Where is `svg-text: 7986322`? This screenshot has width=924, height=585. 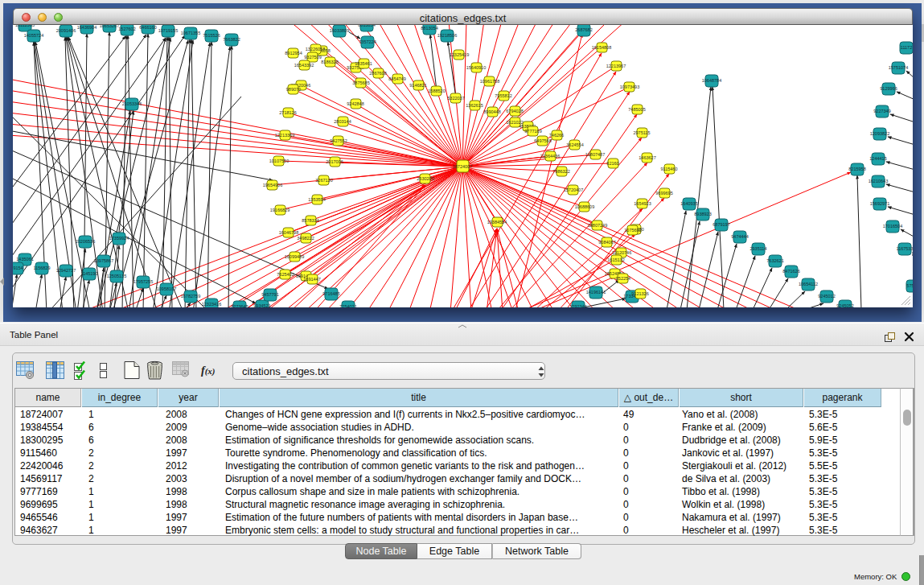
svg-text: 7986322 is located at coordinates (561, 171).